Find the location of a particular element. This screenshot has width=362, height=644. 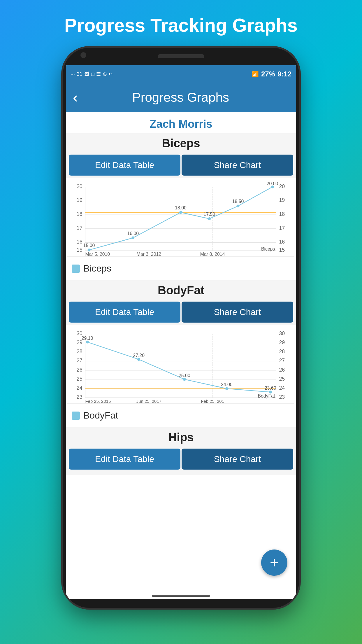

bluetooth-icon: 📶 is located at coordinates (255, 74).